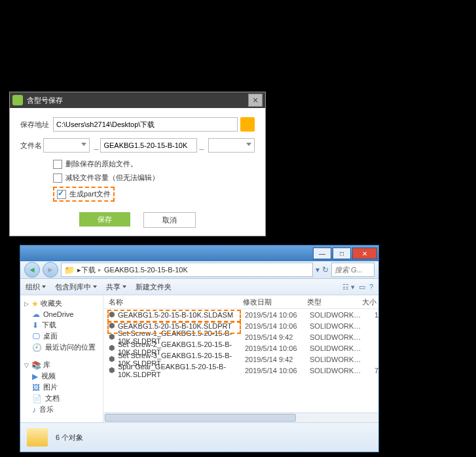 The width and height of the screenshot is (476, 457). I want to click on sidebar-recent: 🕘最近访问的位置, so click(62, 347).